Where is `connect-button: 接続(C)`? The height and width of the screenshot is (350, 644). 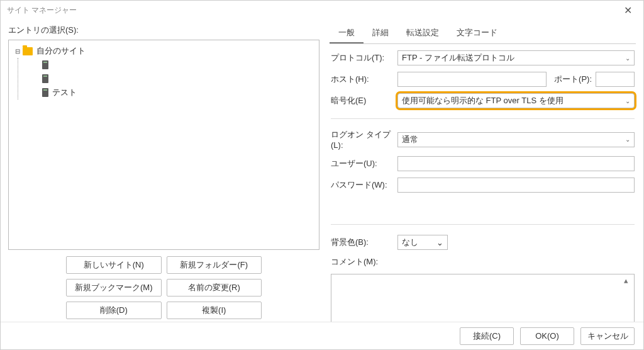 connect-button: 接続(C) is located at coordinates (487, 336).